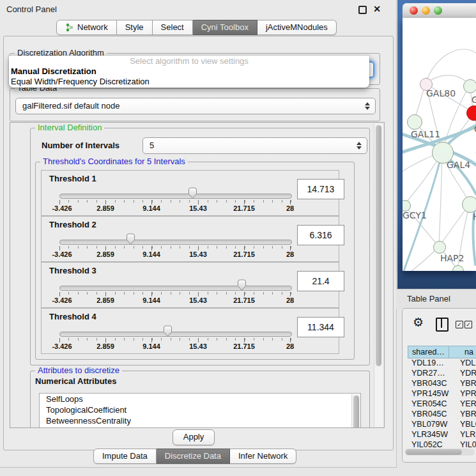  I want to click on threshold-label: Threshold 3, so click(73, 271).